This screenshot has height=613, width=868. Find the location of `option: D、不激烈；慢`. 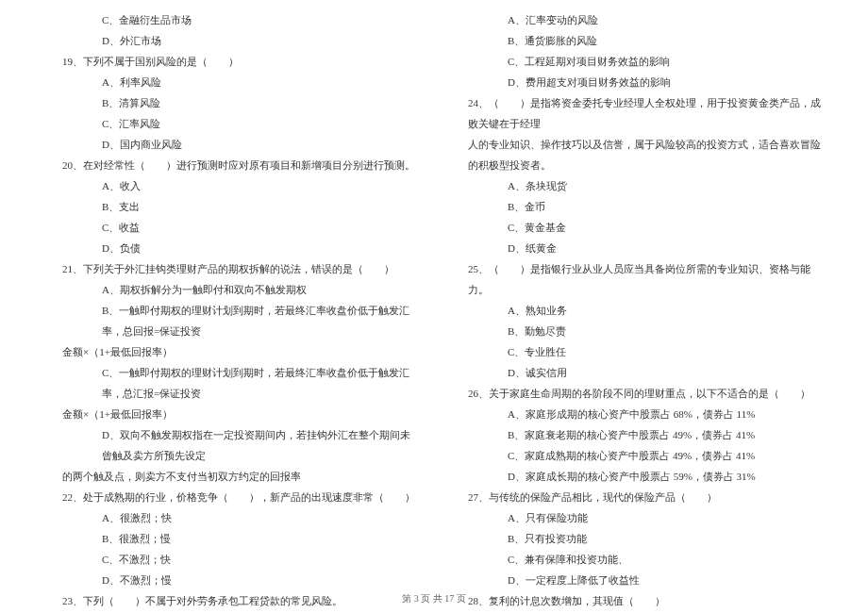

option: D、不激烈；慢 is located at coordinates (231, 580).